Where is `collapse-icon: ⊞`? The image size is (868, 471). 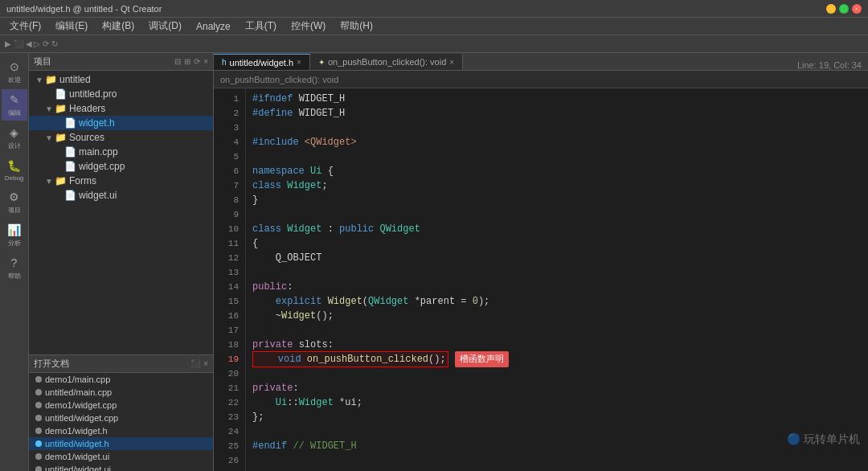
collapse-icon: ⊞ is located at coordinates (187, 61).